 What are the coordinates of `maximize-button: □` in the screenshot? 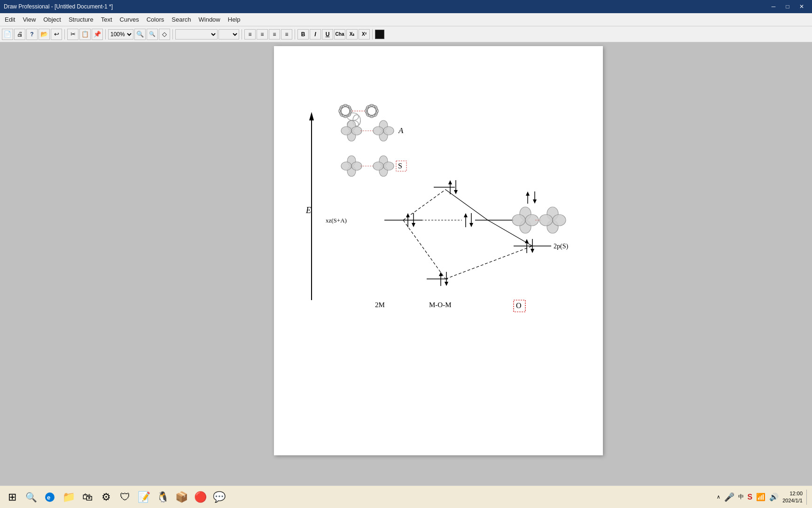 It's located at (788, 7).